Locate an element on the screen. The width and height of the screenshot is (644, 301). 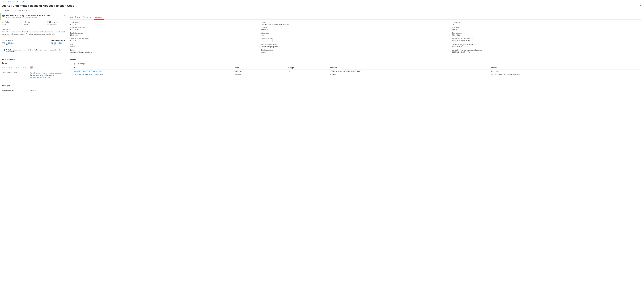
column-header-name: Name is located at coordinates (260, 68).